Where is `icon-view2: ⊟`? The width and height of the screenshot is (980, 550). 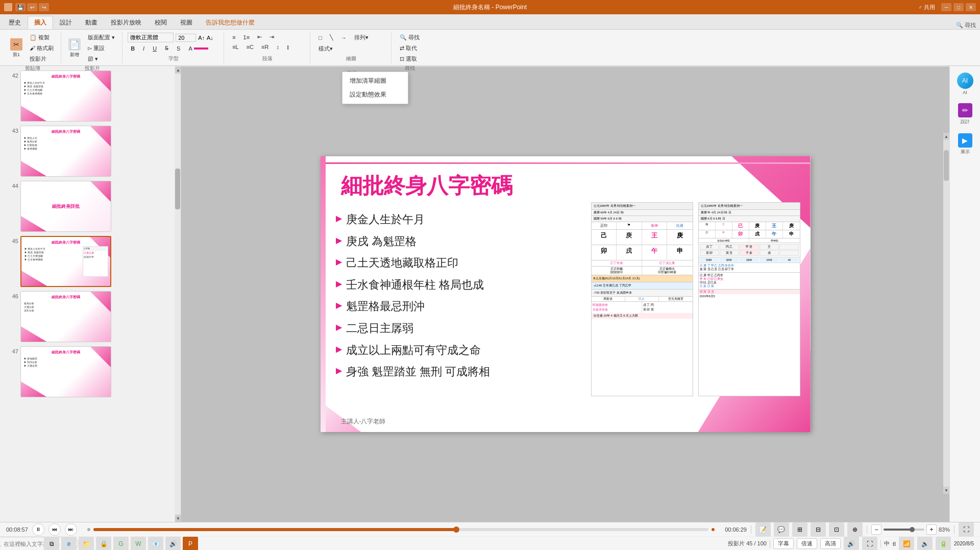
icon-view2: ⊟ is located at coordinates (818, 530).